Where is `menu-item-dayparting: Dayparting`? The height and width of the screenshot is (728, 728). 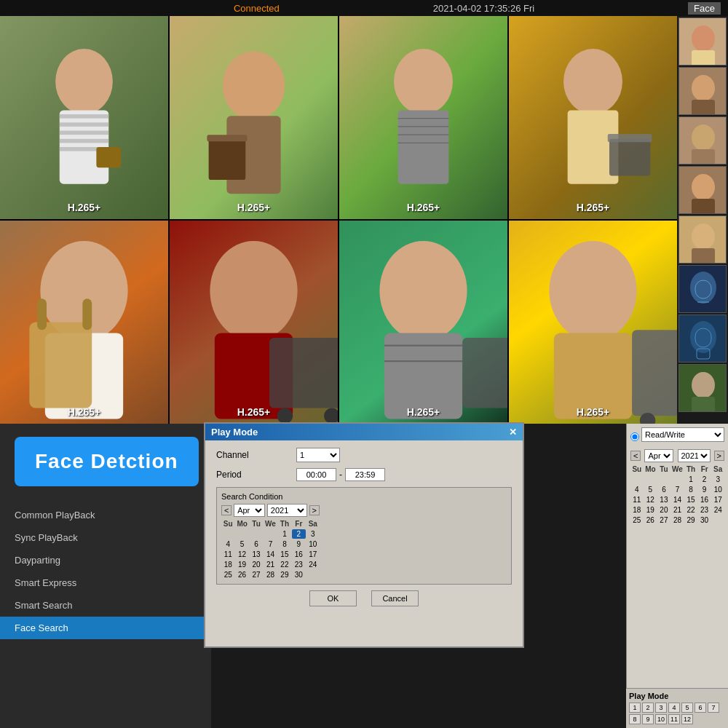
menu-item-dayparting: Dayparting is located at coordinates (106, 561).